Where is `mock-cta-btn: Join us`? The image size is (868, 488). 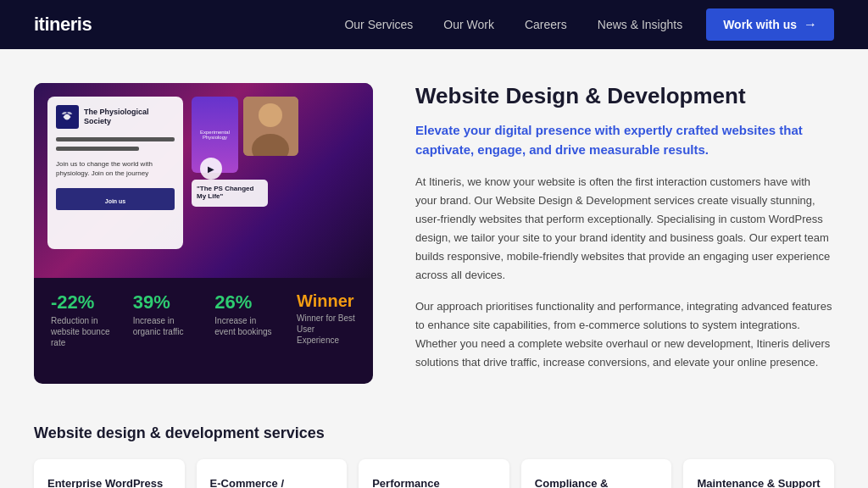 mock-cta-btn: Join us is located at coordinates (115, 199).